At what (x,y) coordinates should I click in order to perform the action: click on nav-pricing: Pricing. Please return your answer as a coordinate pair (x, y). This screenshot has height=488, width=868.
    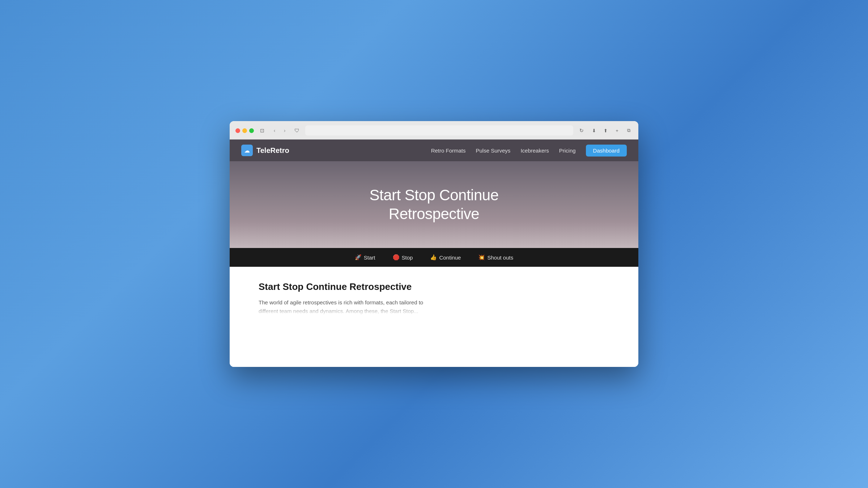
    Looking at the image, I should click on (567, 150).